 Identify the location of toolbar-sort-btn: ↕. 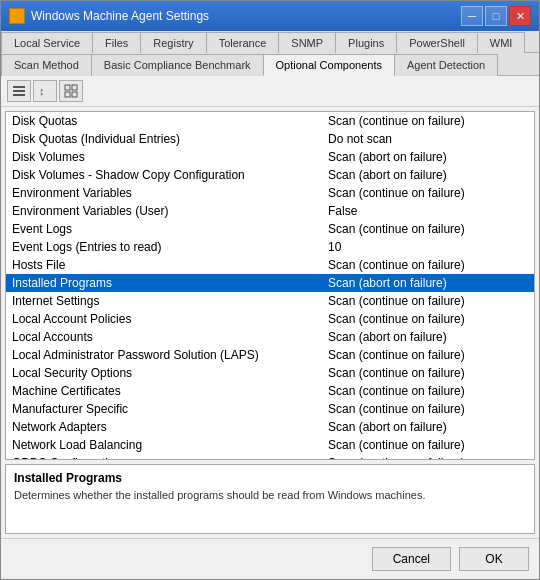
(45, 91).